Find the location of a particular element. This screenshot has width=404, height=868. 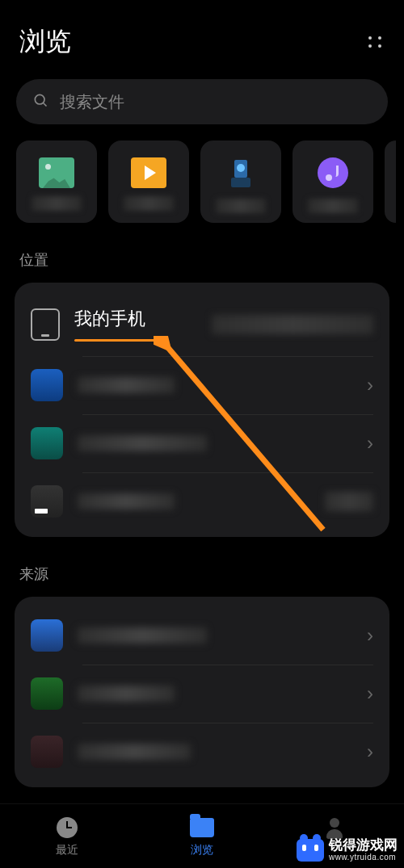

nav-browse: 浏览 is located at coordinates (202, 837).